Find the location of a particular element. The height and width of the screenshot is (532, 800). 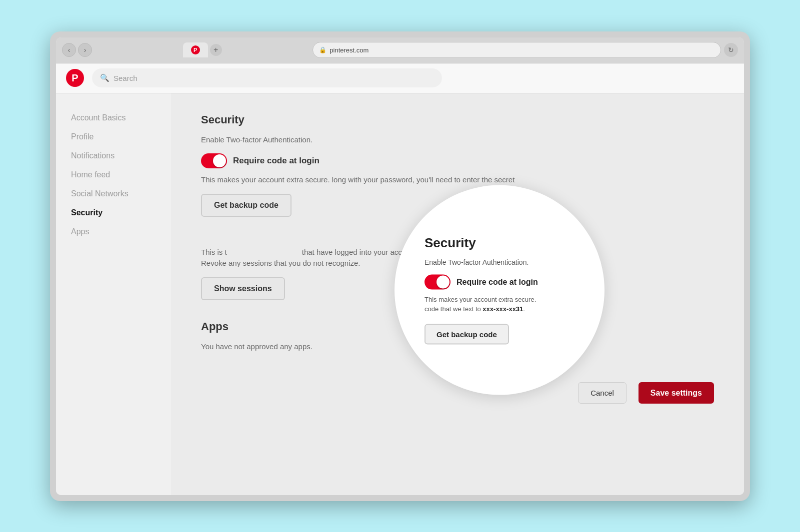

sidebar-item-notifications: Notifications is located at coordinates (121, 156).